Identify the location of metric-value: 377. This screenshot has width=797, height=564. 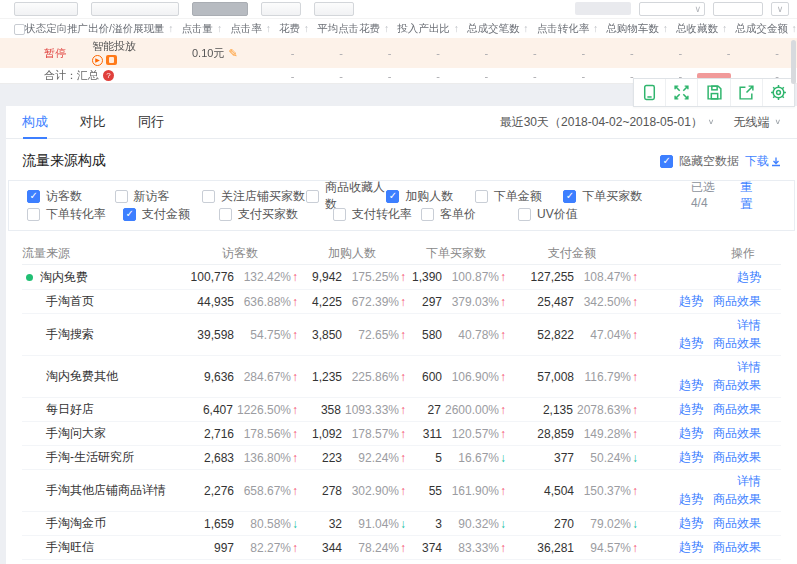
(564, 458).